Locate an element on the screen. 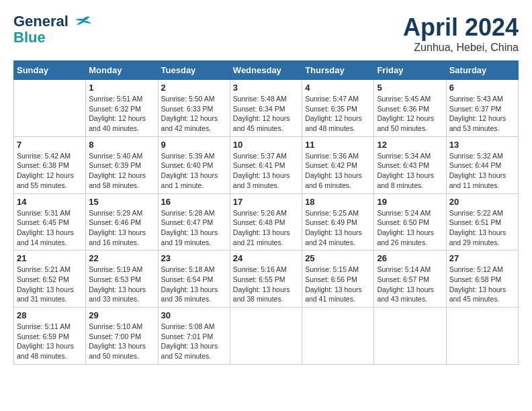 This screenshot has height=411, width=532. day-info: Sunrise: 5:19 AMSunset: 6:53 PMDaylight:… is located at coordinates (122, 285).